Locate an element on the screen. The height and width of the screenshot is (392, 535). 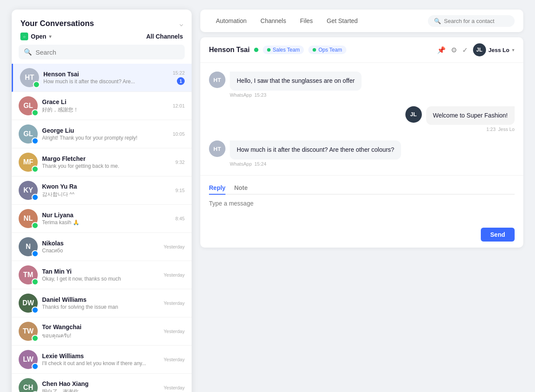
settings-icon: ⚙ is located at coordinates (454, 50).